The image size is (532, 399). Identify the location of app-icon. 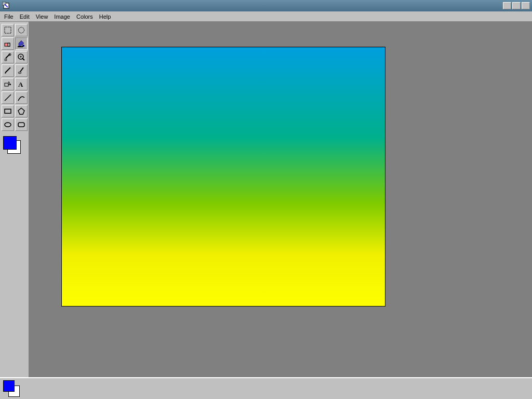
(6, 6).